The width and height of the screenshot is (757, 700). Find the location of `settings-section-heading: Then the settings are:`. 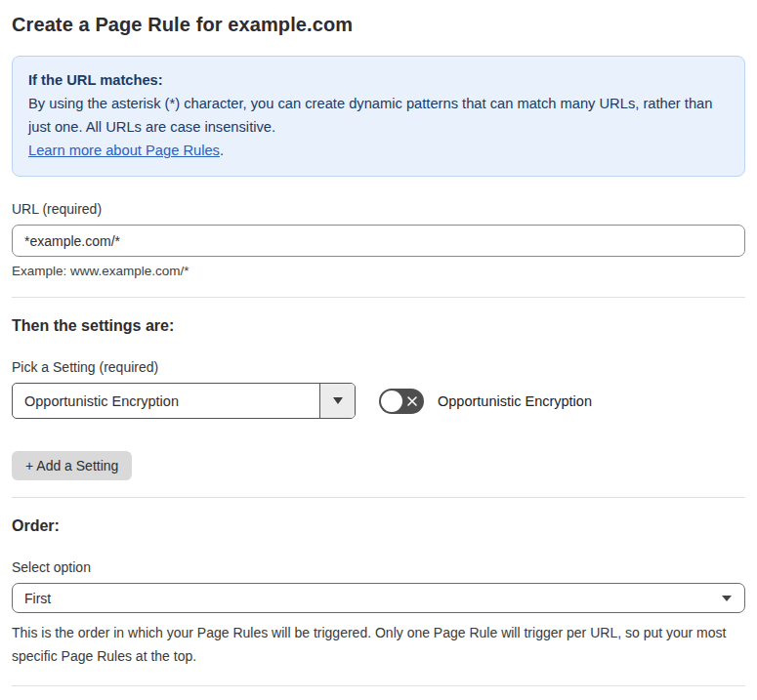

settings-section-heading: Then the settings are: is located at coordinates (379, 326).